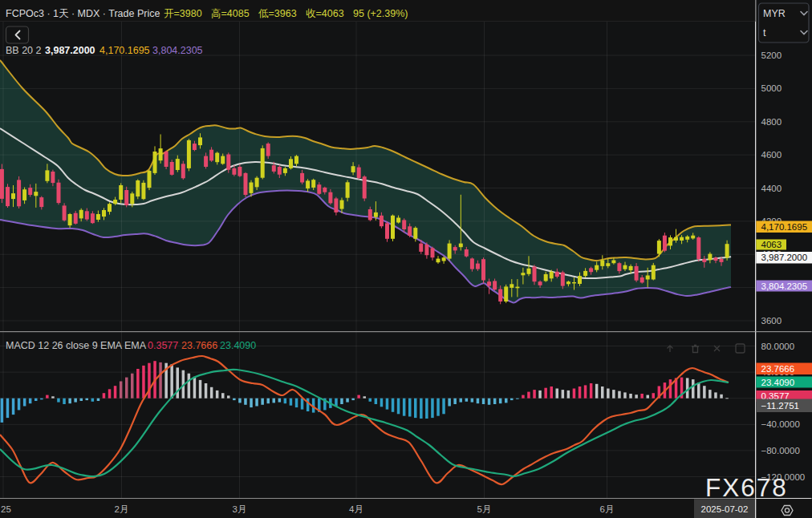 This screenshot has height=518, width=812. Describe the element at coordinates (240, 509) in the screenshot. I see `svg-text: 3月` at that location.